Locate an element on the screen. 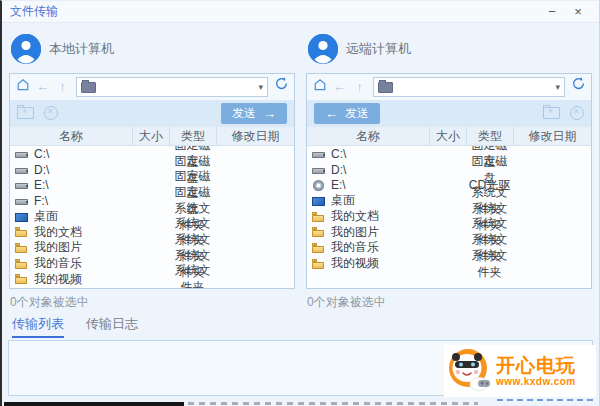  bottom-edge-smudge is located at coordinates (333, 404).